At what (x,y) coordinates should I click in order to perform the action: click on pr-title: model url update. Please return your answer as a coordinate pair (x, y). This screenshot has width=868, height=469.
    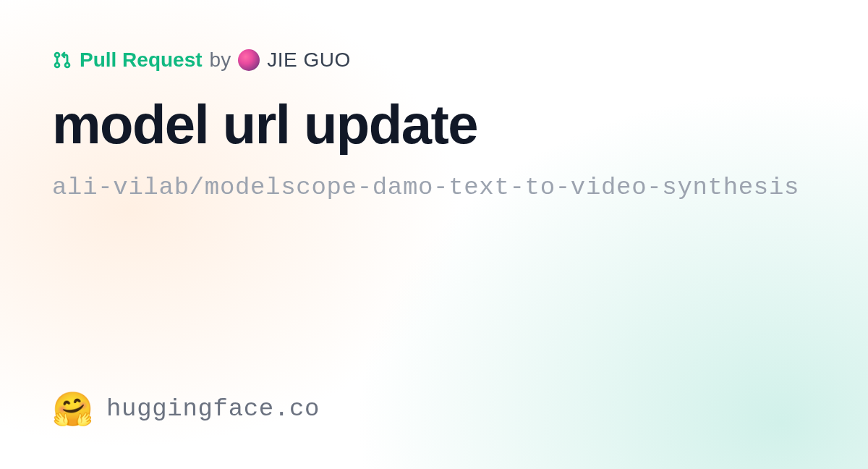
    Looking at the image, I should click on (434, 124).